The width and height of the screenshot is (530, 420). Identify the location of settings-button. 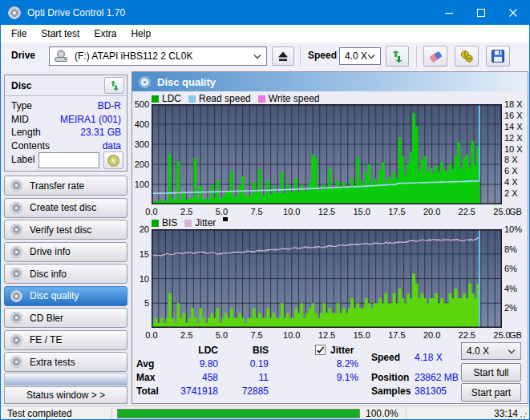
(467, 56).